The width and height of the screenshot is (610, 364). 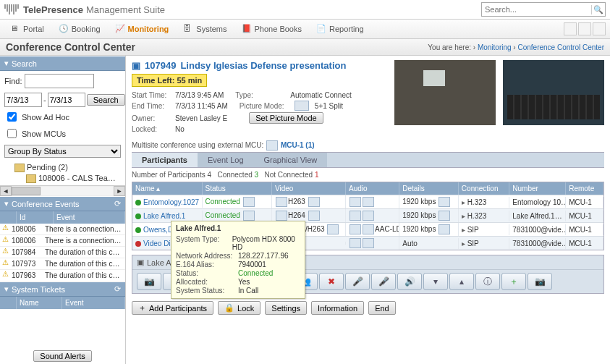 I want to click on sys-tickets-header: ▾ System Tickets ⟳, so click(x=62, y=289).